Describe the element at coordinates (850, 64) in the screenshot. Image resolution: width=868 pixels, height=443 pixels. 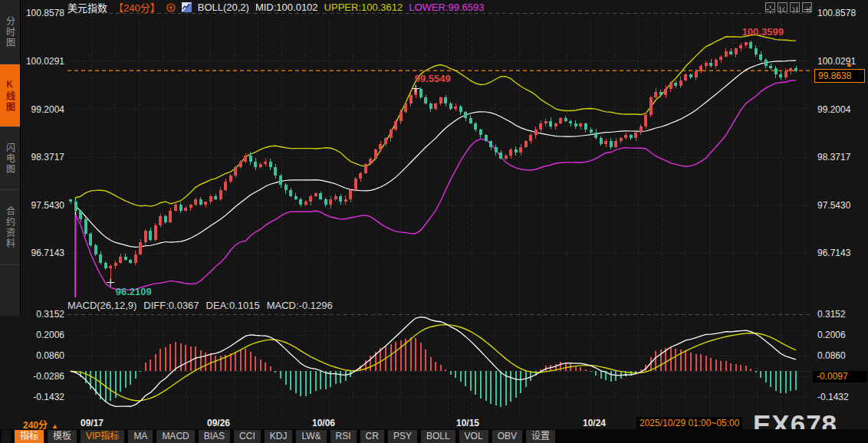
I see `price-up-arrow: ▲` at that location.